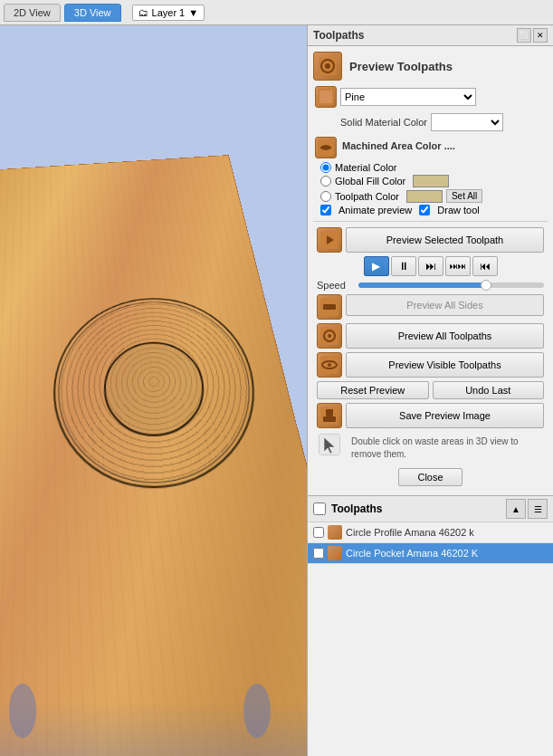 This screenshot has height=756, width=553. What do you see at coordinates (319, 553) in the screenshot?
I see `toolpath-1-checkbox` at bounding box center [319, 553].